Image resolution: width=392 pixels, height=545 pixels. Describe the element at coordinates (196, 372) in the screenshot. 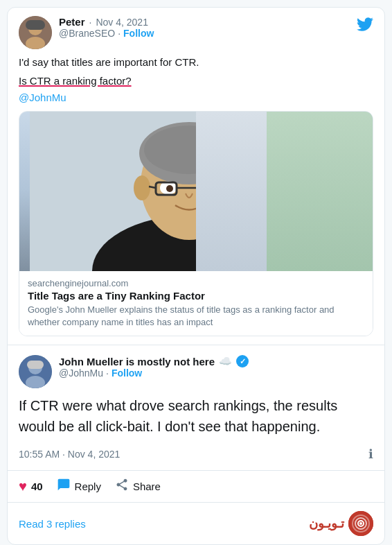

I see `main-tweet-header: John Mueller is mostly not here ☁️ ✓ @Jo…` at that location.